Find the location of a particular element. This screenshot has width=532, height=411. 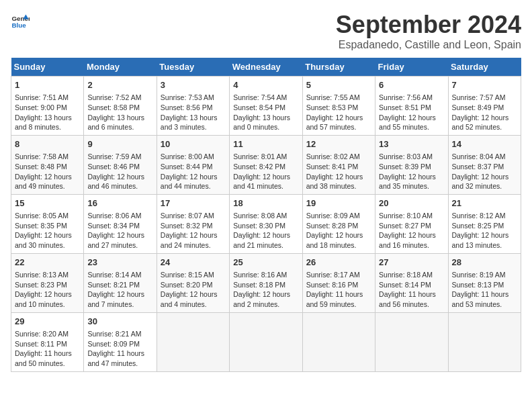

sunrise-text: Sunrise: 8:20 AM is located at coordinates (42, 334).